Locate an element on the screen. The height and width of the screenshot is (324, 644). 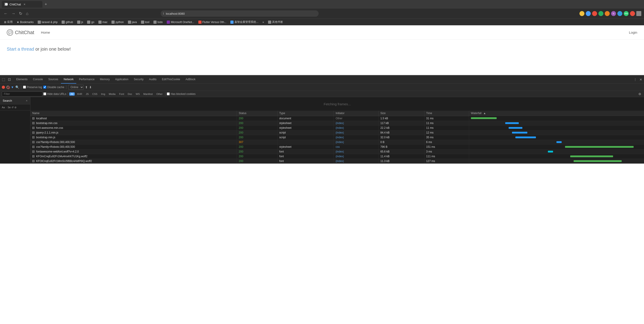
col-size: Size is located at coordinates (402, 113).